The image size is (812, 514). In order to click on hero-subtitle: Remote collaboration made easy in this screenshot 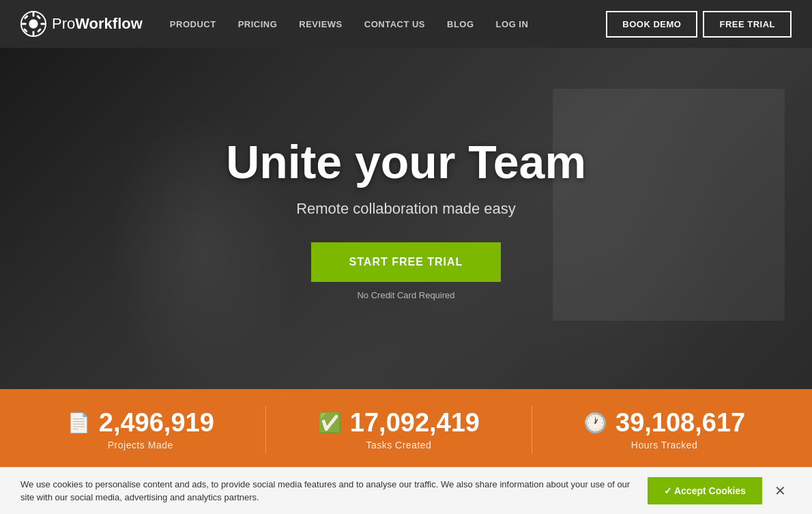, I will do `click(406, 209)`.